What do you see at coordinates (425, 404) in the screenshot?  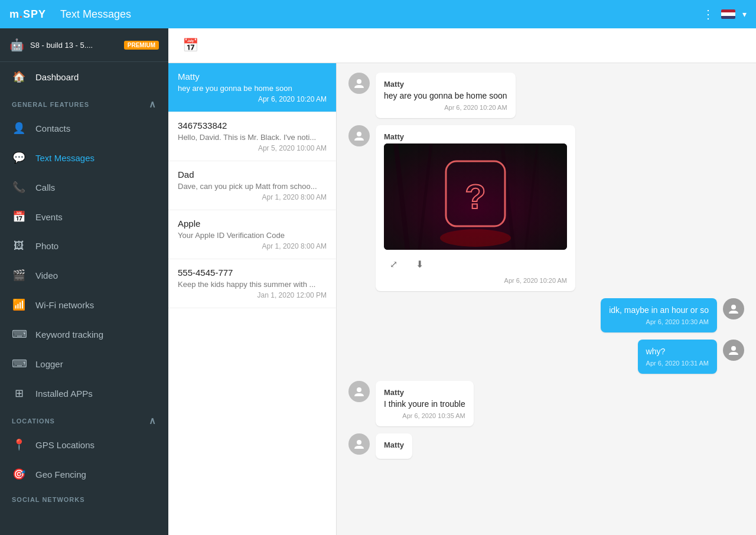 I see `message-bubble: Matty I think youre in trouble Apr 6, 20…` at bounding box center [425, 404].